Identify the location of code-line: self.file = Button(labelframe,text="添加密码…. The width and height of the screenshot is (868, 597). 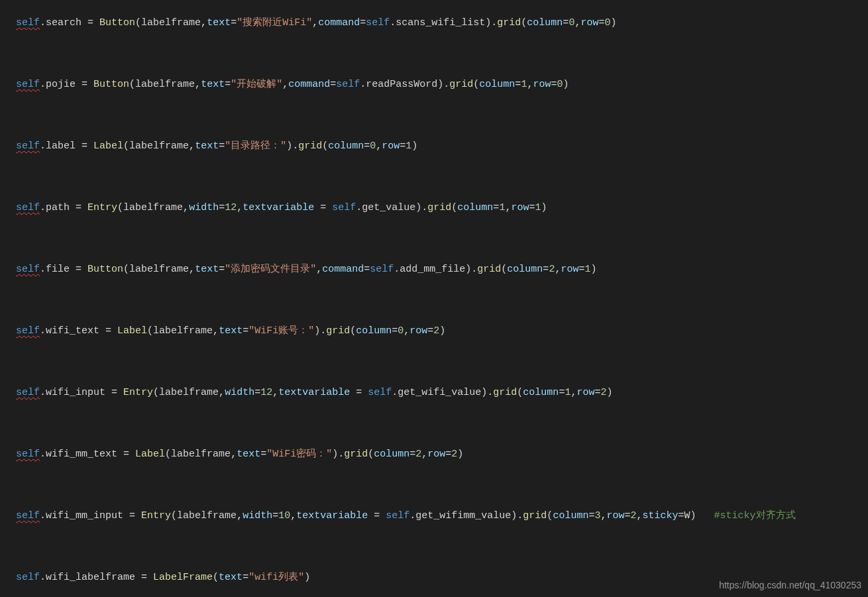
(442, 269).